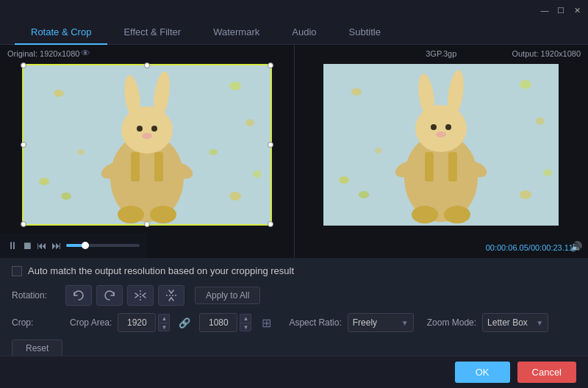 The height and width of the screenshot is (388, 588). What do you see at coordinates (441, 54) in the screenshot?
I see `filename-label: 3GP.3gp` at bounding box center [441, 54].